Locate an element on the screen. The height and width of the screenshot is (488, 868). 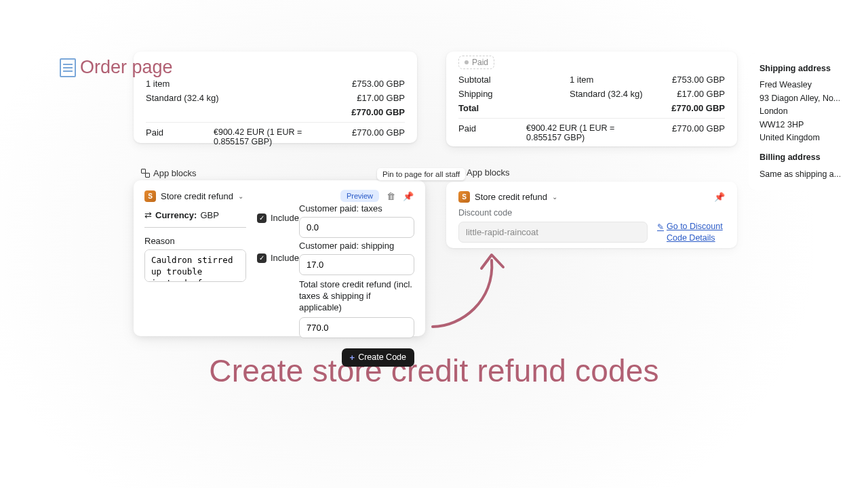
reason-label: Reason is located at coordinates (196, 241).